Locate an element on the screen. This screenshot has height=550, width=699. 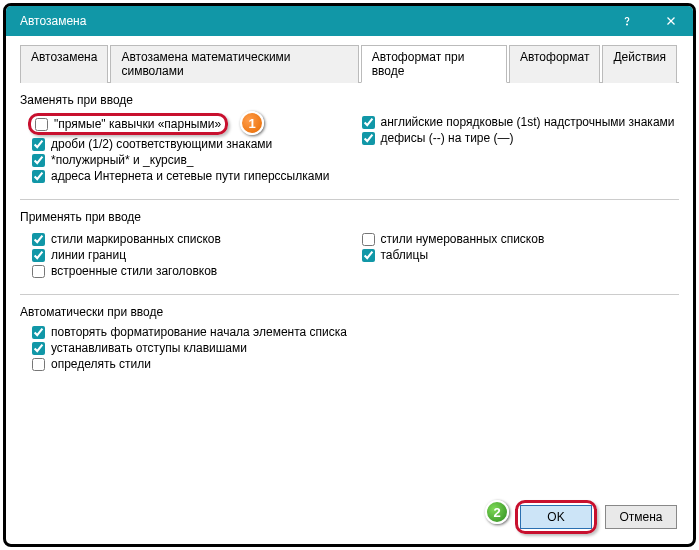
cancel-button: Отмена is located at coordinates (641, 517).